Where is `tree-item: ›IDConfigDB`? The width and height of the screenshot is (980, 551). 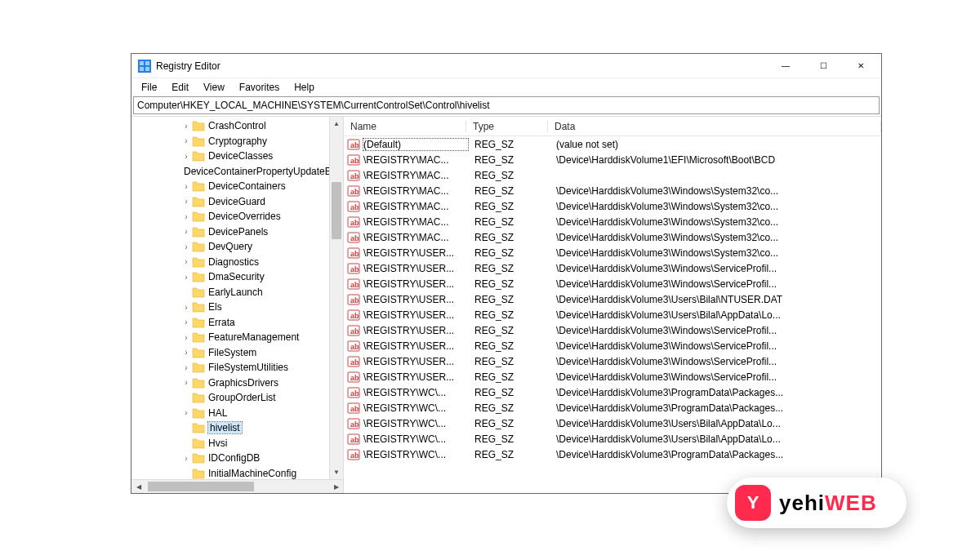
tree-item: ›IDConfigDB is located at coordinates (237, 459).